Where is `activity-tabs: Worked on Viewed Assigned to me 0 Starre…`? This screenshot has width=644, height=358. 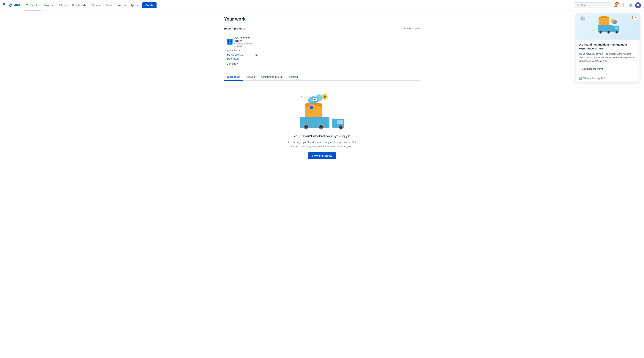 activity-tabs: Worked on Viewed Assigned to me 0 Starre… is located at coordinates (322, 77).